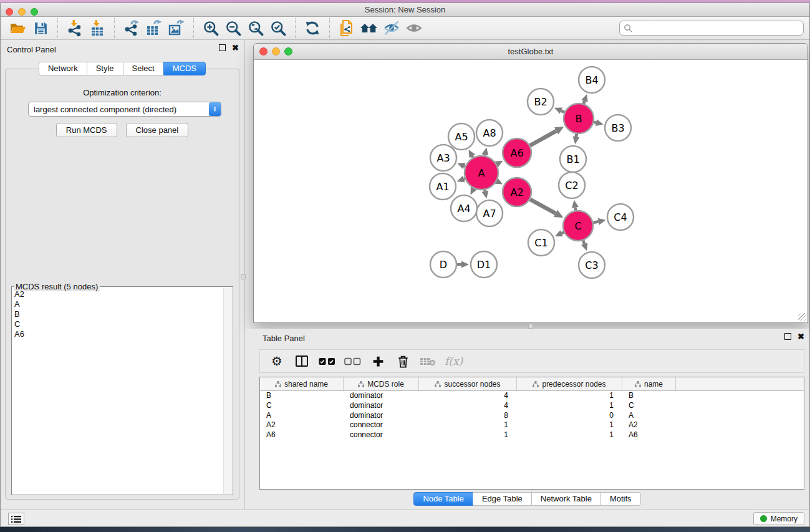 Image resolution: width=810 pixels, height=532 pixels. I want to click on mcds-result-item: A6, so click(118, 334).